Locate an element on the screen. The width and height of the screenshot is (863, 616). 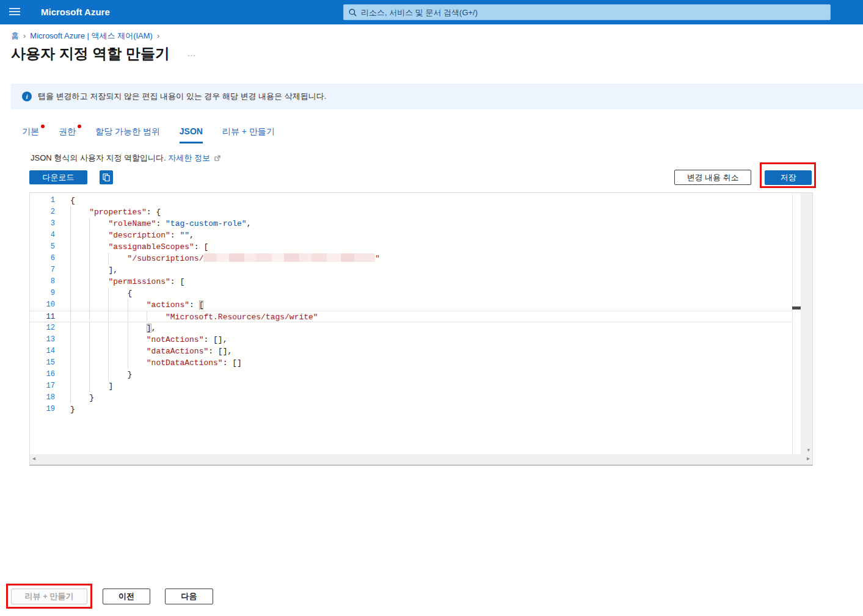
redacted-subscription-id is located at coordinates (289, 258).